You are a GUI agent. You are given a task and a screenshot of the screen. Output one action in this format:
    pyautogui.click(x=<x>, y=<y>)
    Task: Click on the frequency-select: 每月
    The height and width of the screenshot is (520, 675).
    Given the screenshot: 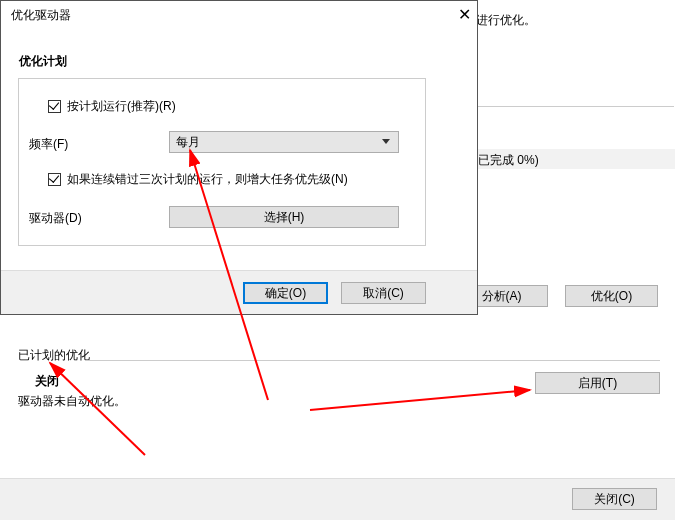 What is the action you would take?
    pyautogui.click(x=284, y=142)
    